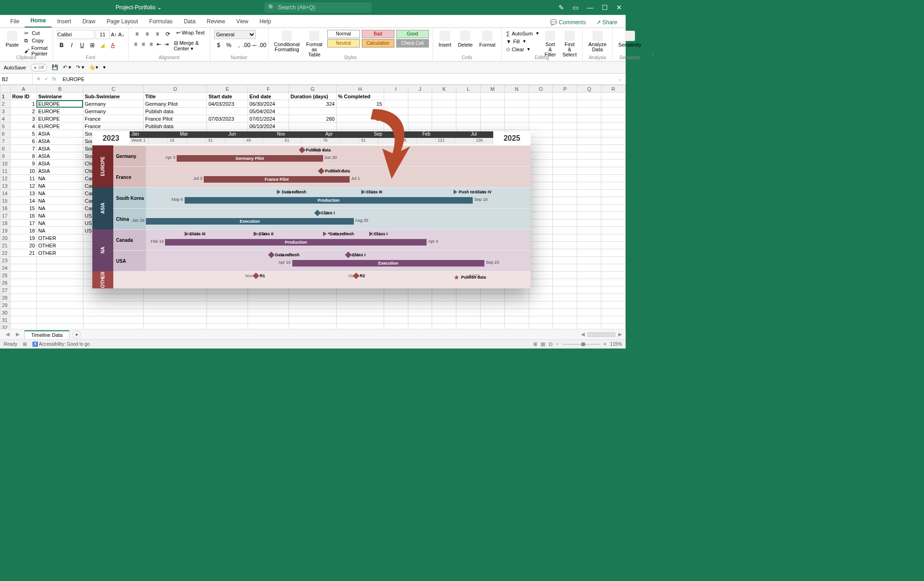 This screenshot has height=581, width=924. Describe the element at coordinates (144, 44) in the screenshot. I see `align-center-icon: ≡` at that location.